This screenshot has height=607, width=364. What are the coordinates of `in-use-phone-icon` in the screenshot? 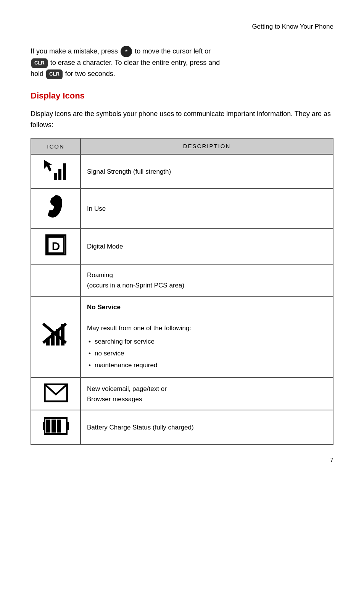 It's located at (56, 208).